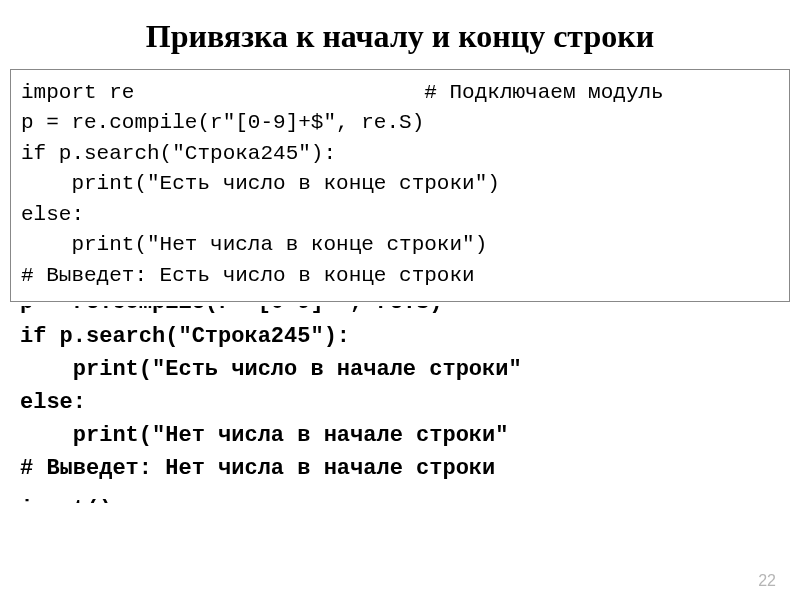 The image size is (800, 600). What do you see at coordinates (78, 92) in the screenshot?
I see `code-import: import re` at bounding box center [78, 92].